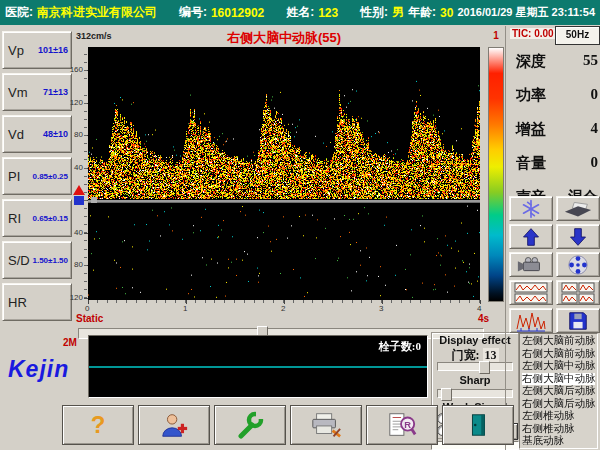 The height and width of the screenshot is (450, 600). I want to click on artery-list-item: 左侧大脑中动脉, so click(558, 366).